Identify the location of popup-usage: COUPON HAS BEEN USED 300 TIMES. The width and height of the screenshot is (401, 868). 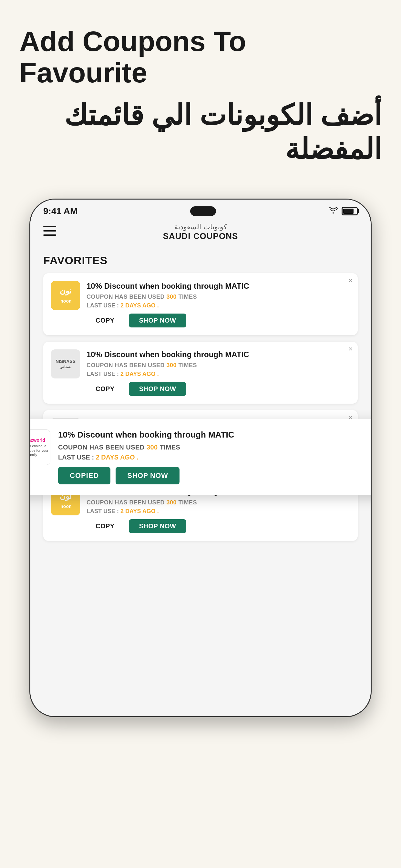
(214, 447).